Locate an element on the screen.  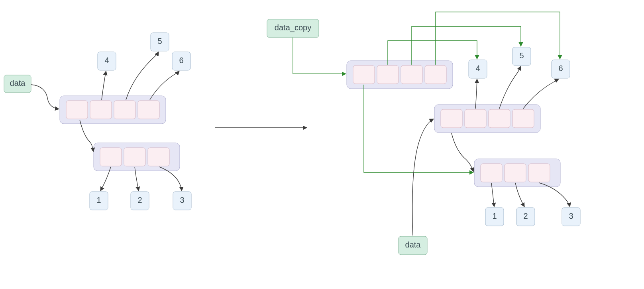
num-4-left-label: 4 is located at coordinates (107, 60).